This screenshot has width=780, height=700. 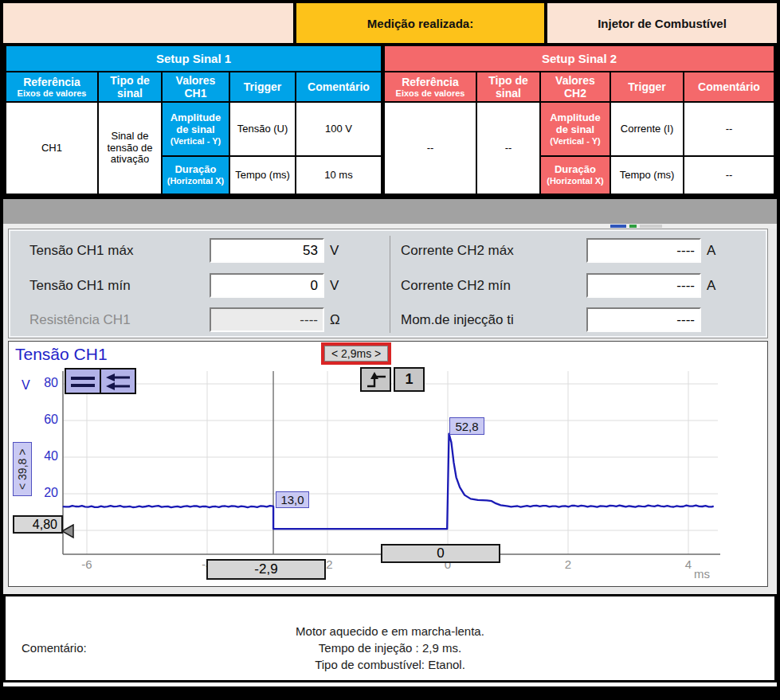 I want to click on trigger-edge-button, so click(x=376, y=379).